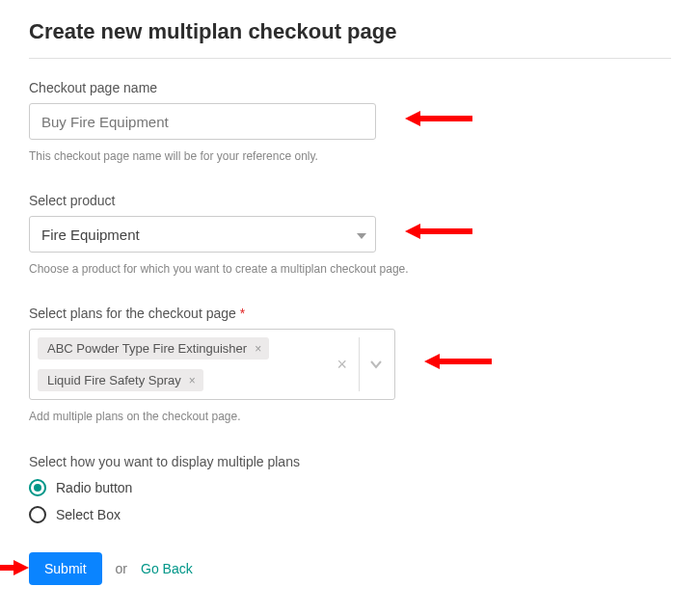 This screenshot has width=700, height=613. Describe the element at coordinates (243, 313) in the screenshot. I see `required-asterisk: *` at that location.